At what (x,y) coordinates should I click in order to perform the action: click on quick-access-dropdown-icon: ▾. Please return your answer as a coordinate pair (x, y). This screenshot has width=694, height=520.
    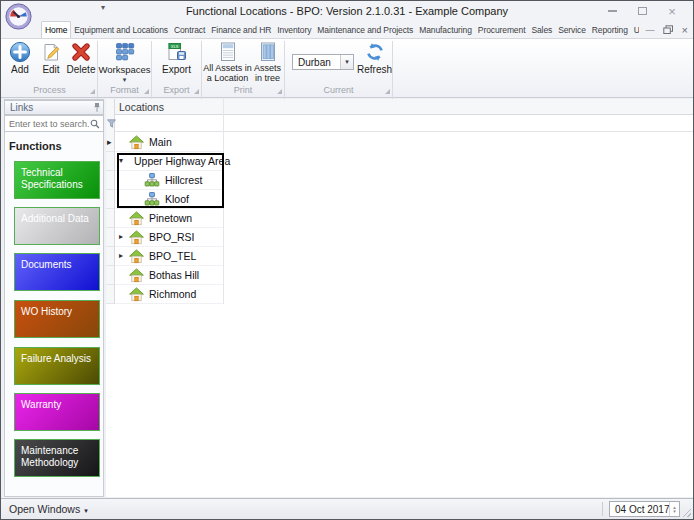
    Looking at the image, I should click on (103, 8).